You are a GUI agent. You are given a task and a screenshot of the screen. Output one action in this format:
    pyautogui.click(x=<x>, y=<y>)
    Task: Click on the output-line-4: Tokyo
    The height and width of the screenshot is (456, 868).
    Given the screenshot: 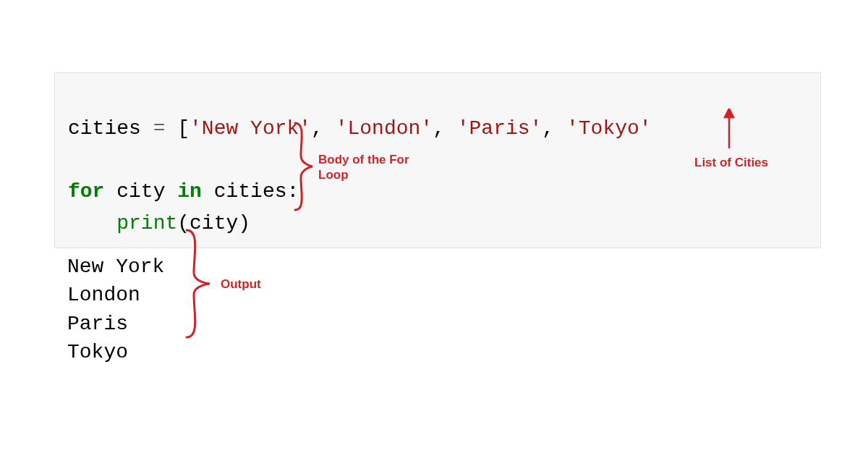 What is the action you would take?
    pyautogui.click(x=98, y=352)
    